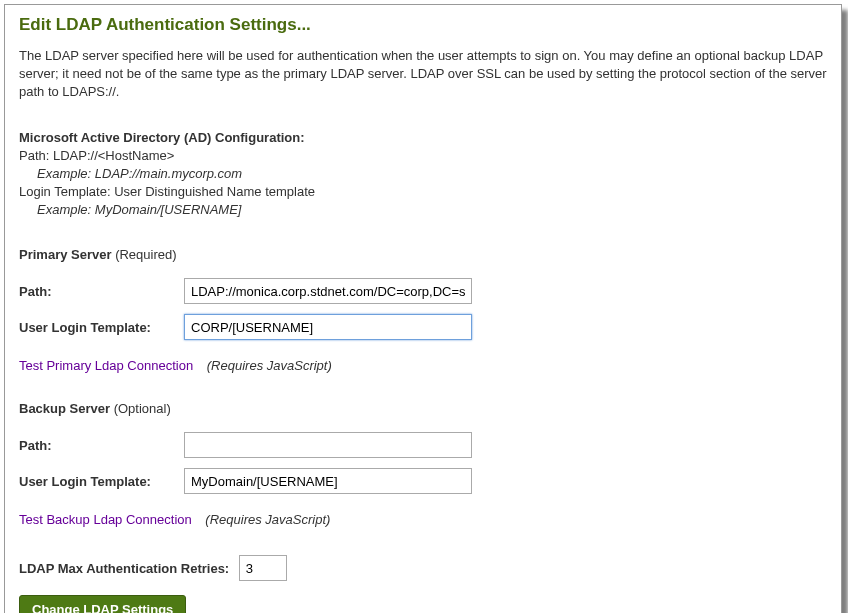 The height and width of the screenshot is (613, 848). Describe the element at coordinates (106, 366) in the screenshot. I see `test-primary-link: Test Primary Ldap Connection` at that location.